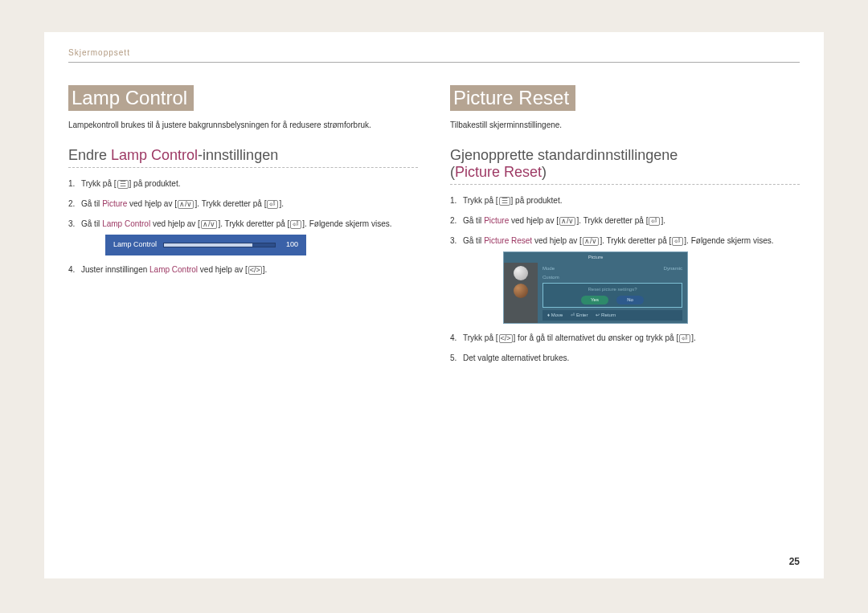 The height and width of the screenshot is (613, 868). I want to click on footer-return: ↩ Return, so click(606, 315).